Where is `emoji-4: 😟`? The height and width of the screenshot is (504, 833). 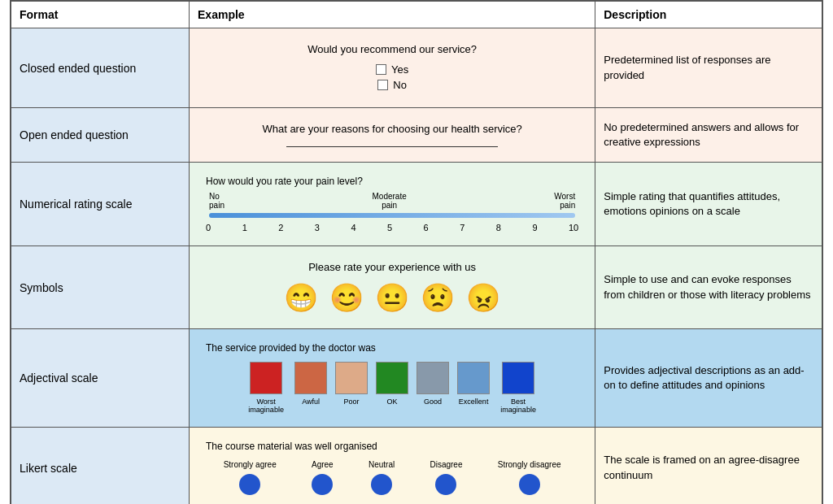 emoji-4: 😟 is located at coordinates (438, 298).